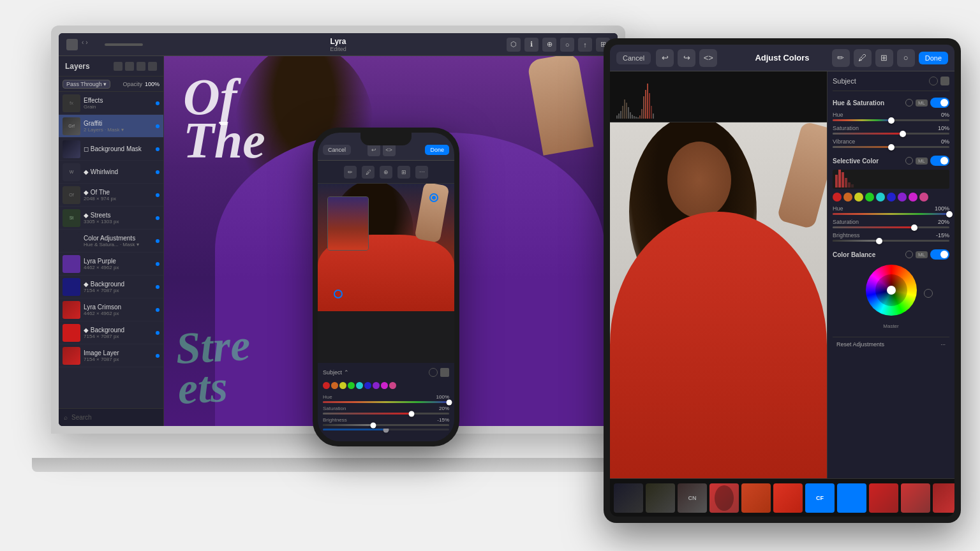 The height and width of the screenshot is (551, 980). Describe the element at coordinates (374, 425) in the screenshot. I see `iphone-brightness-thumb` at that location.